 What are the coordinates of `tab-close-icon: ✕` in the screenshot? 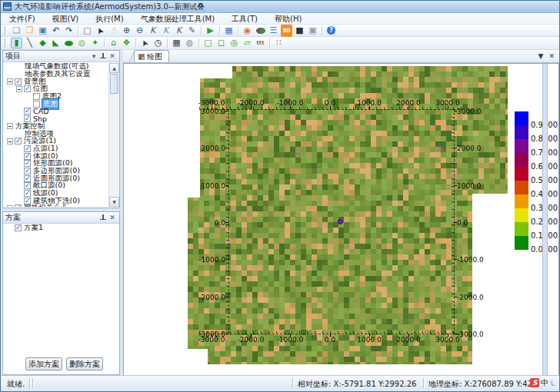 It's located at (552, 56).